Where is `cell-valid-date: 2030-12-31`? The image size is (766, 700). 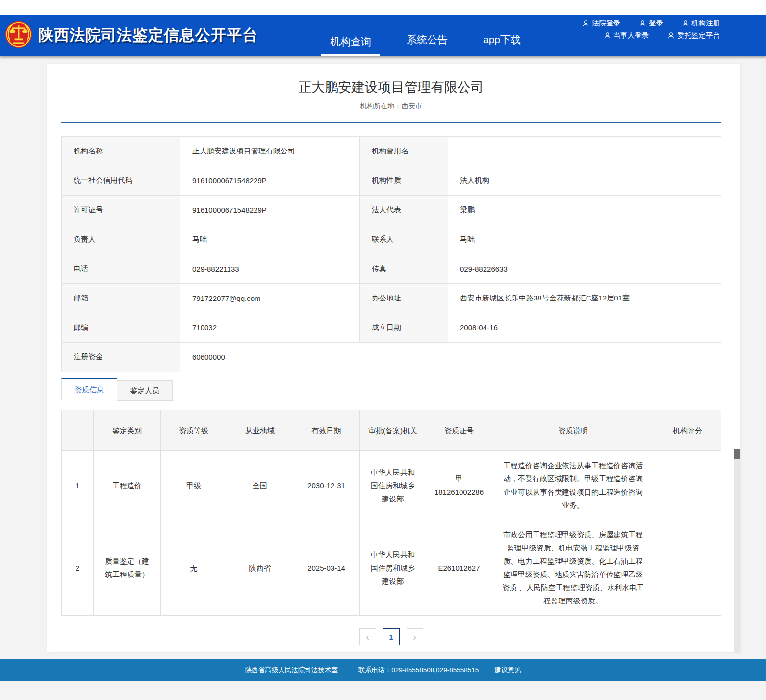 cell-valid-date: 2030-12-31 is located at coordinates (327, 485).